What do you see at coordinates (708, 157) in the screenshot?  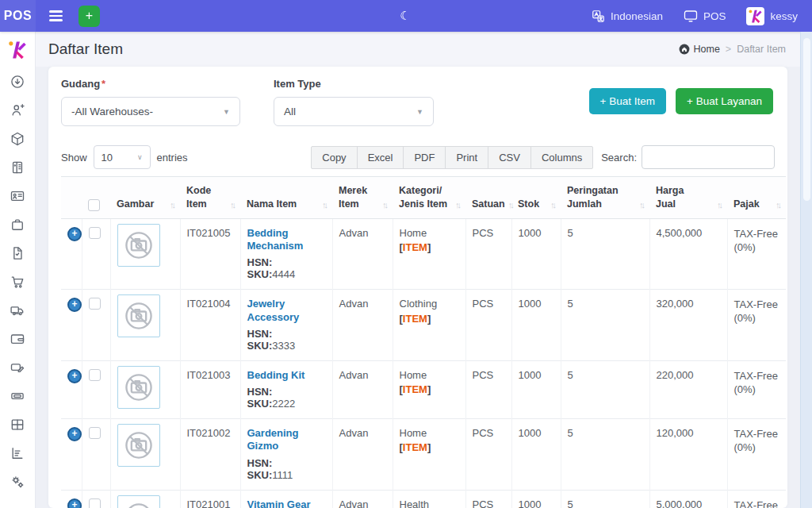 I see `search-input` at bounding box center [708, 157].